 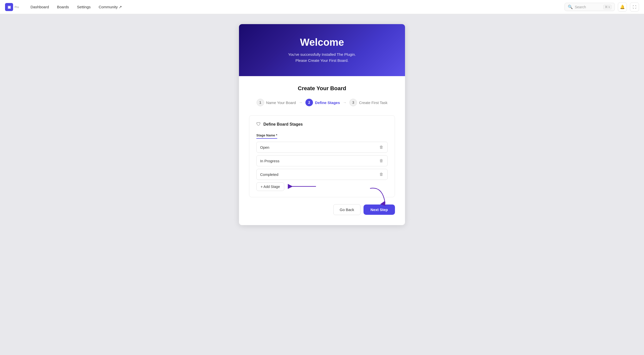 I want to click on section-header: 🛡 Define Board Stages, so click(x=322, y=124).